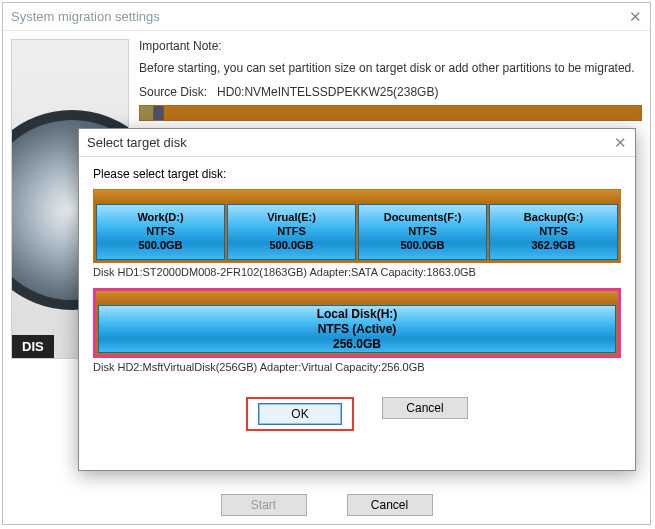 The width and height of the screenshot is (655, 529). I want to click on partition-local-disk-h: Local Disk(H:) NTFS (Active) 256.0GB, so click(357, 329).